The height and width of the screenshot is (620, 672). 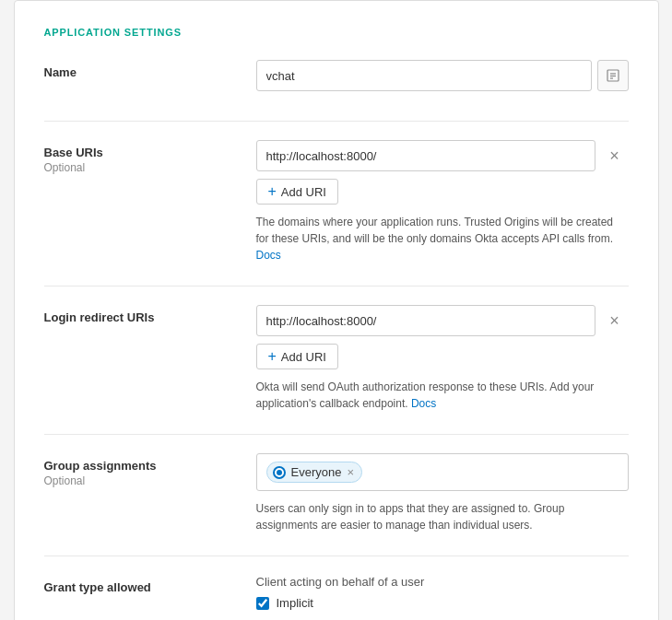 What do you see at coordinates (336, 79) in the screenshot?
I see `name-row: Name` at bounding box center [336, 79].